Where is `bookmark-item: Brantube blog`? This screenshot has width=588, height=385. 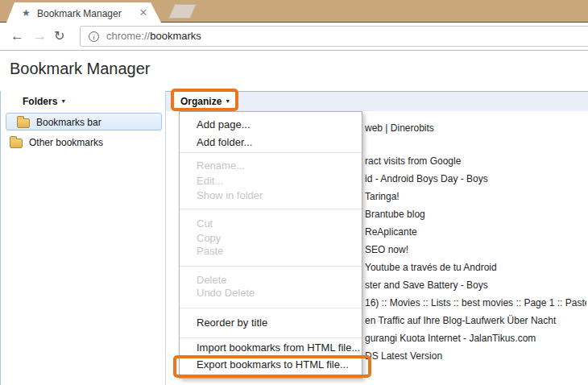
bookmark-item: Brantube blog is located at coordinates (475, 214).